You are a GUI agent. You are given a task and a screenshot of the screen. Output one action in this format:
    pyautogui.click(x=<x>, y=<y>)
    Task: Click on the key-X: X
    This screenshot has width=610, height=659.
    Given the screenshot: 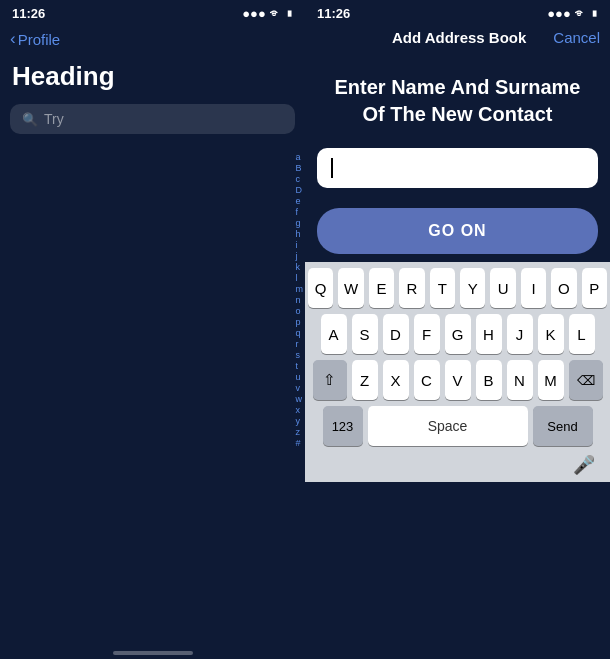 What is the action you would take?
    pyautogui.click(x=396, y=380)
    